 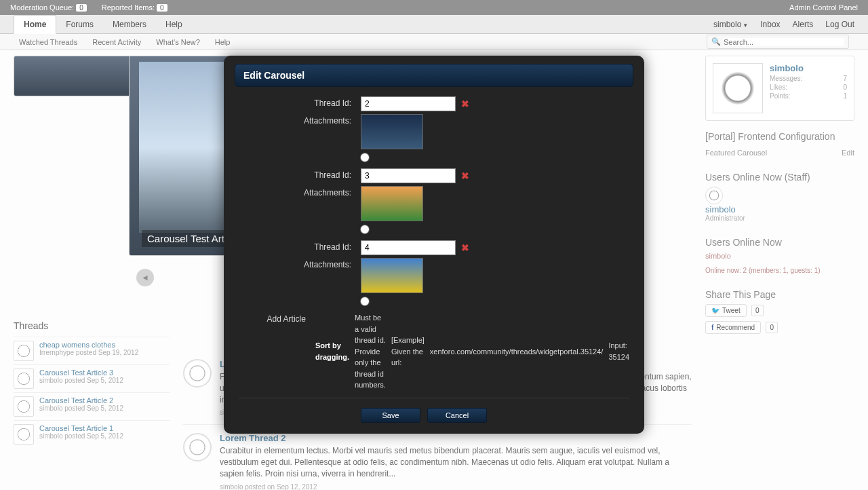 I want to click on modal-title: Edit Carousel, so click(x=434, y=75).